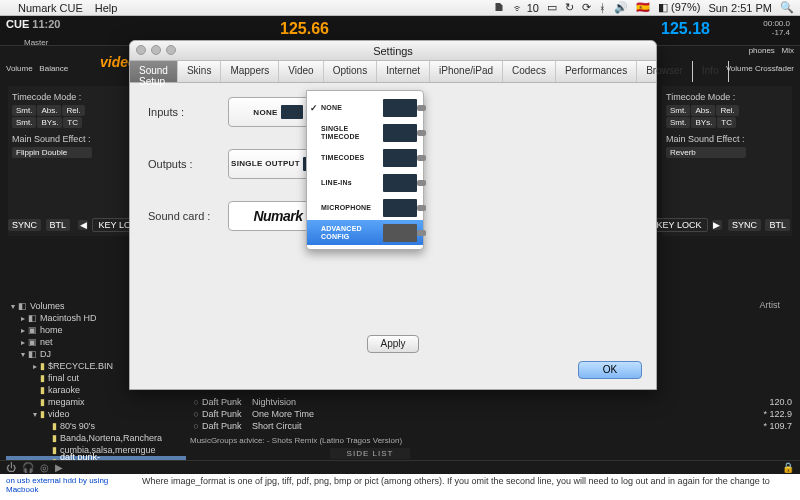 The image size is (800, 500). What do you see at coordinates (304, 29) in the screenshot?
I see `deck-a-bpm: 125.66` at bounding box center [304, 29].